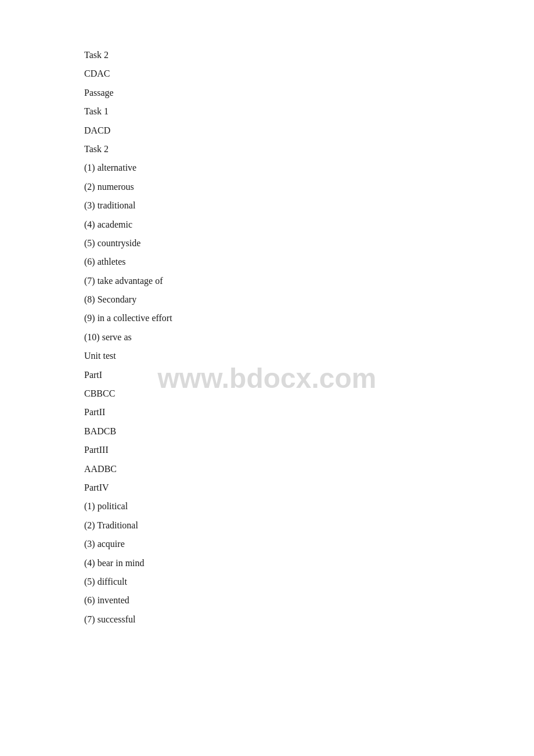  I want to click on list-item: (3) acquire, so click(309, 544).